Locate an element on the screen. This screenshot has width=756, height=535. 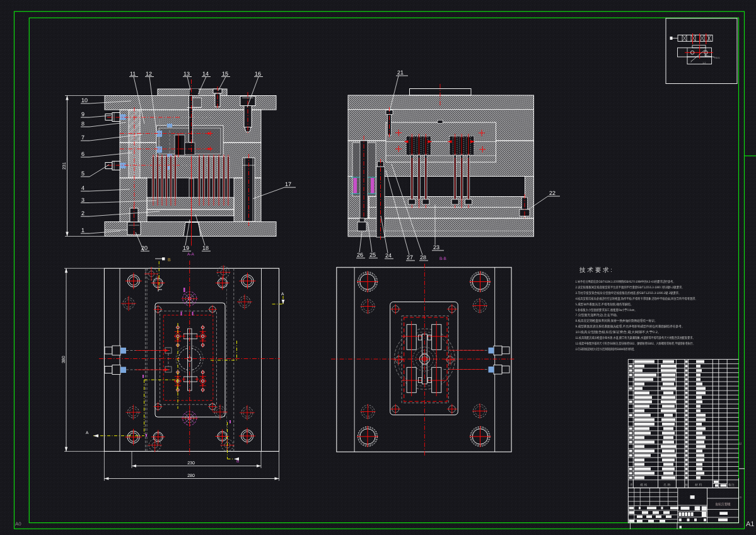
svg-text: 1 is located at coordinates (83, 230).